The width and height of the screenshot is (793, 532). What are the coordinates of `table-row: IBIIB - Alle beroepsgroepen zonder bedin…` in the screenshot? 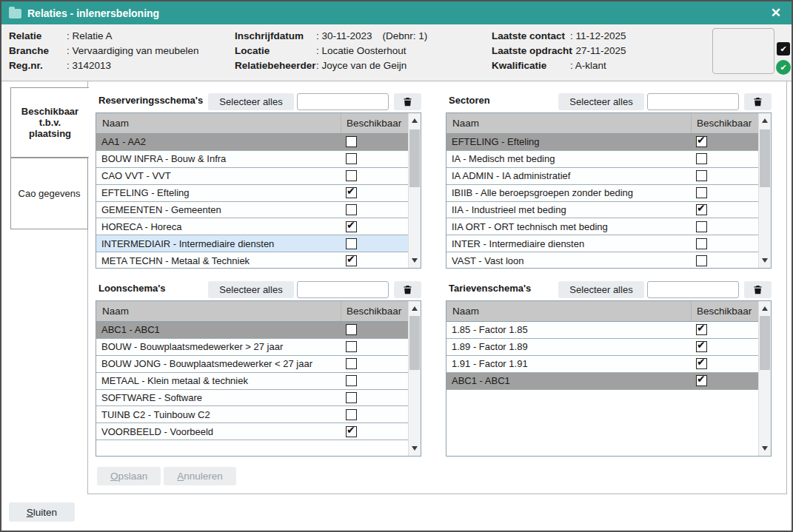 It's located at (603, 194).